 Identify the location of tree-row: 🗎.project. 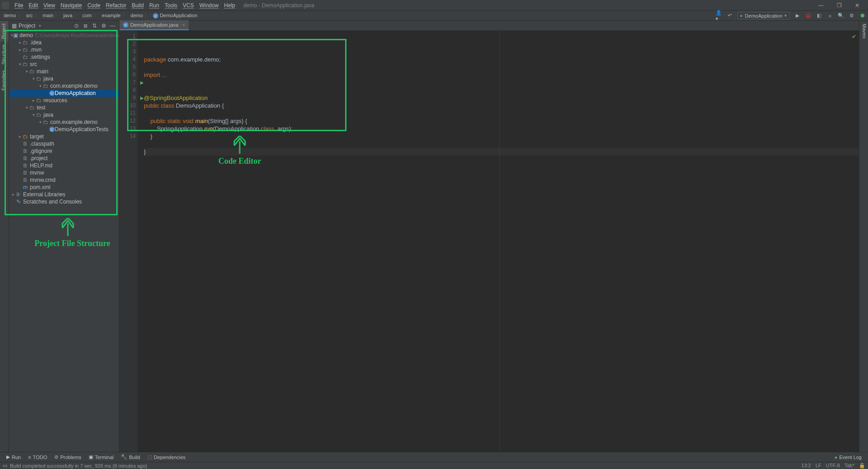
(64, 158).